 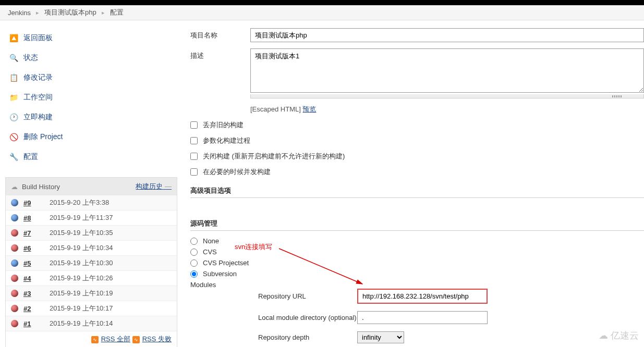 I want to click on build-history-row: #7 2015-9-19 上午10:35, so click(x=91, y=233).